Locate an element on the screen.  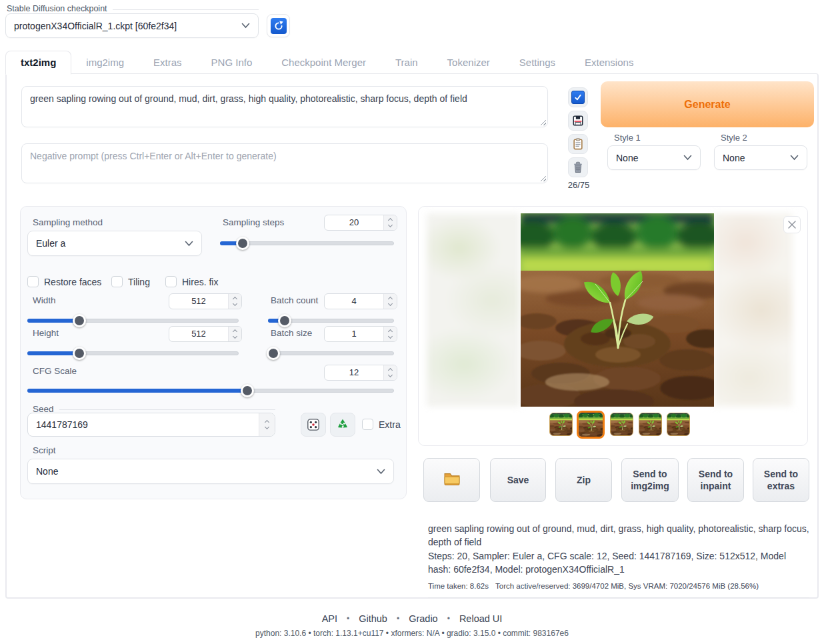
send-to-extras-button: Send to extras is located at coordinates (781, 480).